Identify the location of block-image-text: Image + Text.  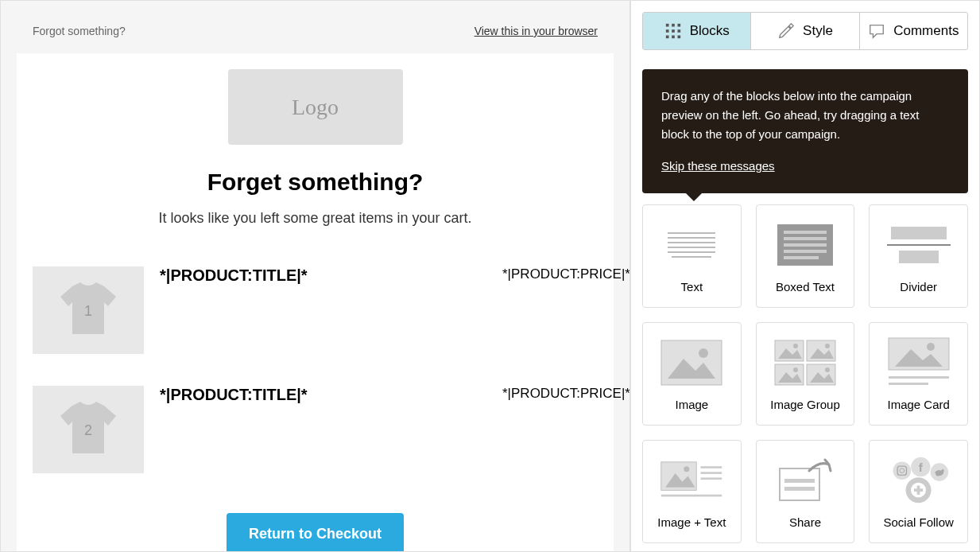
(691, 492).